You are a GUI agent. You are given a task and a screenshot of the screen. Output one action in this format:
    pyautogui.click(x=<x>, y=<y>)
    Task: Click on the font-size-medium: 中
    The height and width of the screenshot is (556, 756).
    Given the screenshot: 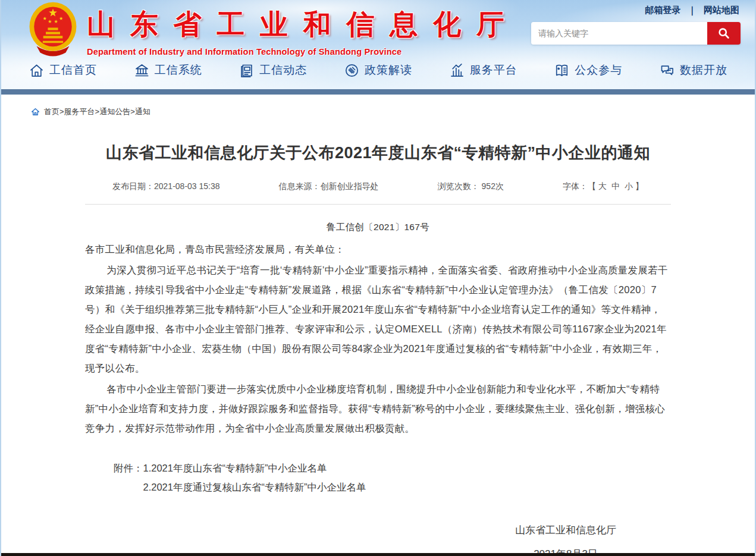 What is the action you would take?
    pyautogui.click(x=616, y=187)
    